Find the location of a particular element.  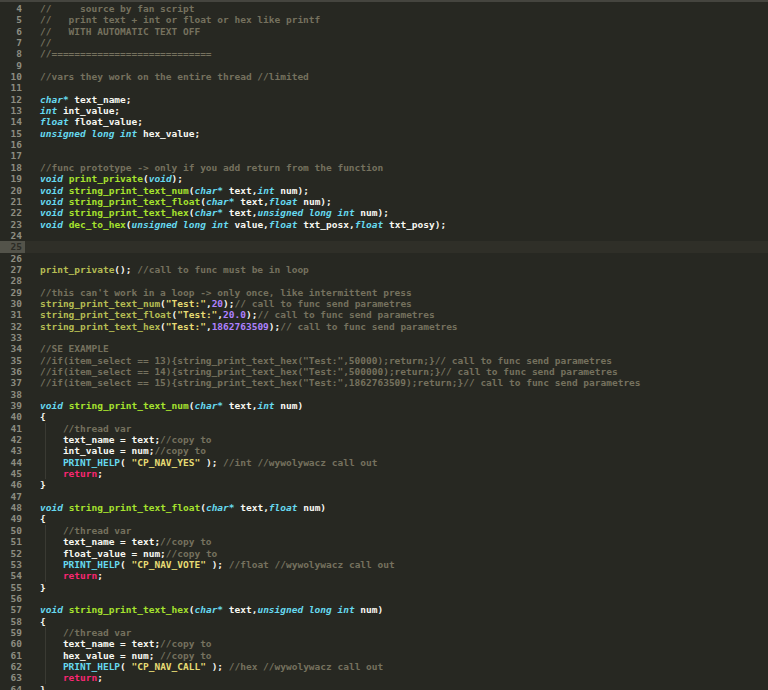

code-line-content: // is located at coordinates (396, 42).